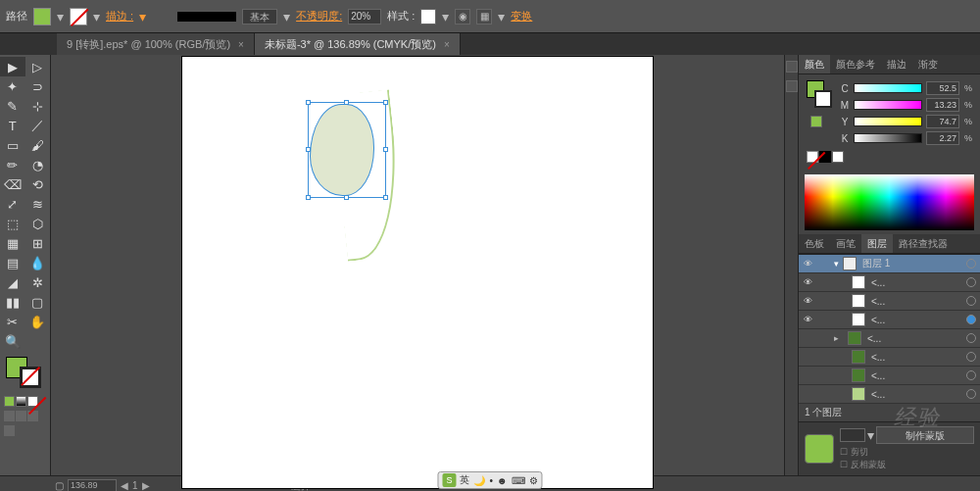  Describe the element at coordinates (38, 243) in the screenshot. I see `mesh-tool: ⊞` at that location.